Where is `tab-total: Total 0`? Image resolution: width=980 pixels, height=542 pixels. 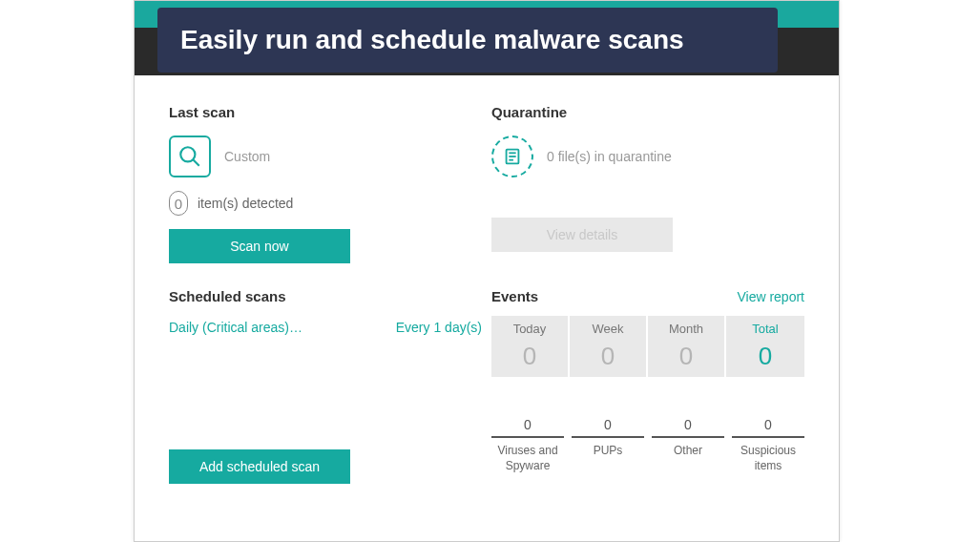 tab-total: Total 0 is located at coordinates (765, 346).